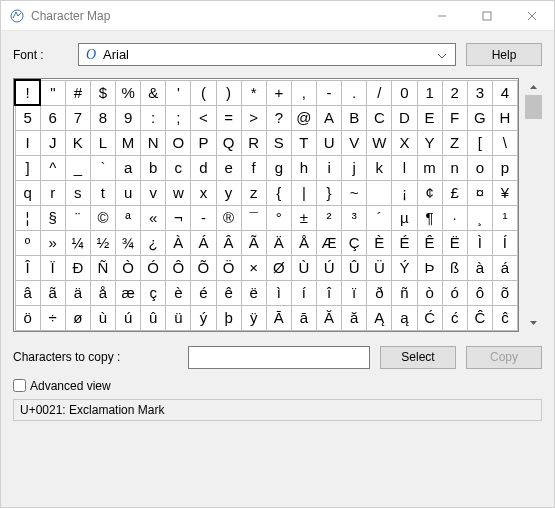 This screenshot has height=508, width=555. I want to click on char-cell: 7, so click(78, 118).